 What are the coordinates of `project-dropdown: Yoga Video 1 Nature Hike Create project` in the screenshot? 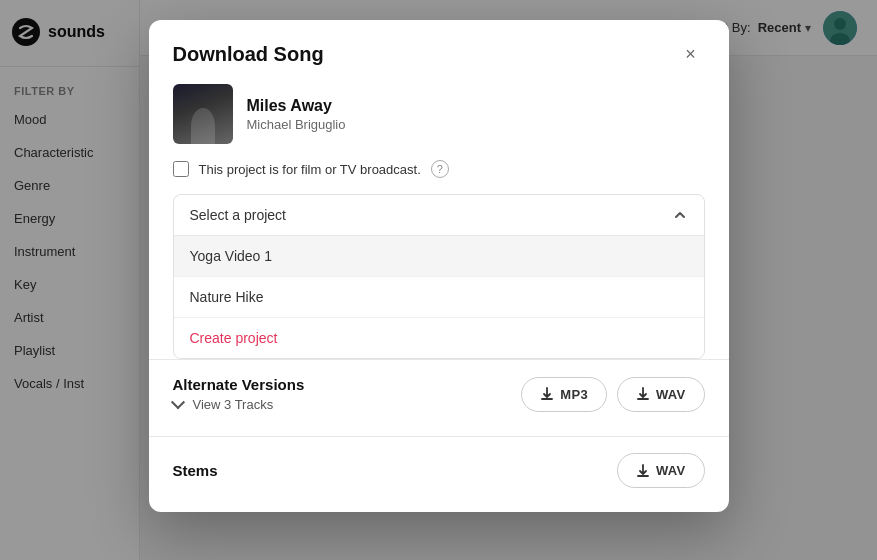 It's located at (439, 297).